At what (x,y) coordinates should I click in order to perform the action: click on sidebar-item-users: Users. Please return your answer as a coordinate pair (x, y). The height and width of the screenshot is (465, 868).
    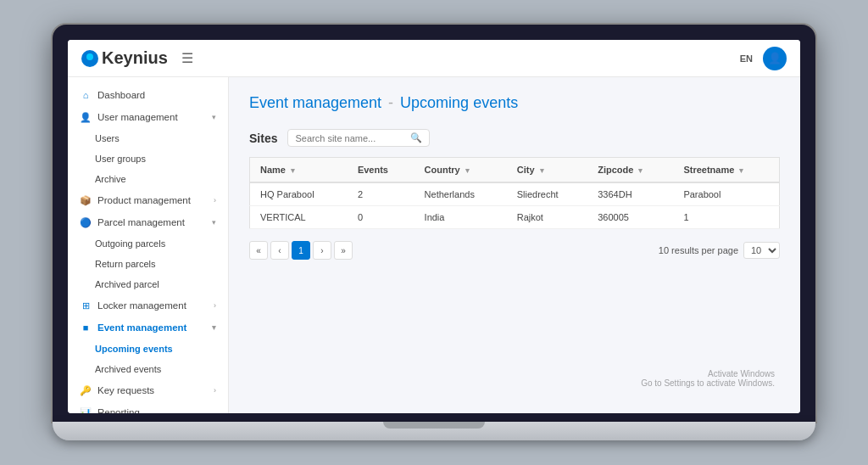
    Looking at the image, I should click on (147, 138).